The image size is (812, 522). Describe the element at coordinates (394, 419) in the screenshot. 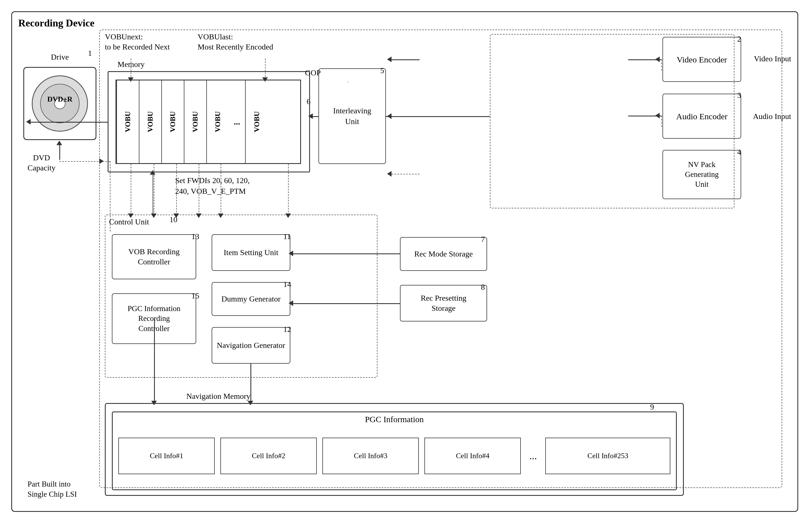

I see `pgc-info-label: PGC Information` at that location.